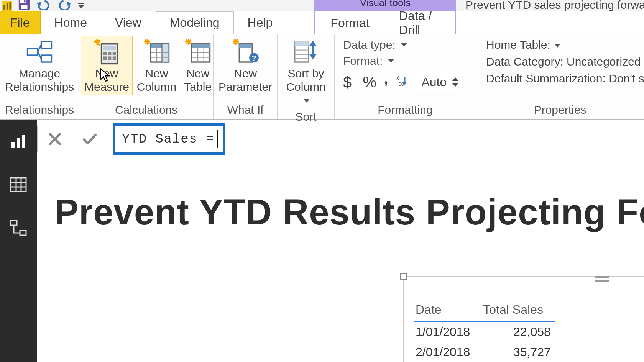  Describe the element at coordinates (18, 141) in the screenshot. I see `report-view-button` at that location.